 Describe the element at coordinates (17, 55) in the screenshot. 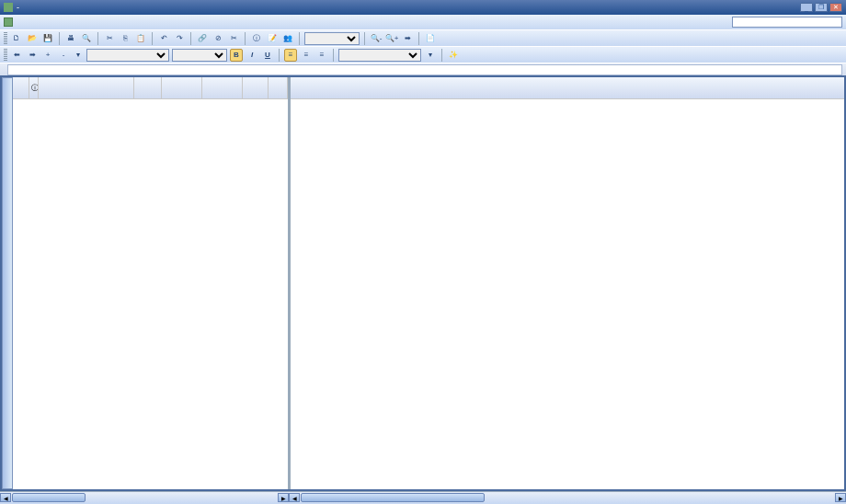

I see `outdent-icon: ⬅` at that location.